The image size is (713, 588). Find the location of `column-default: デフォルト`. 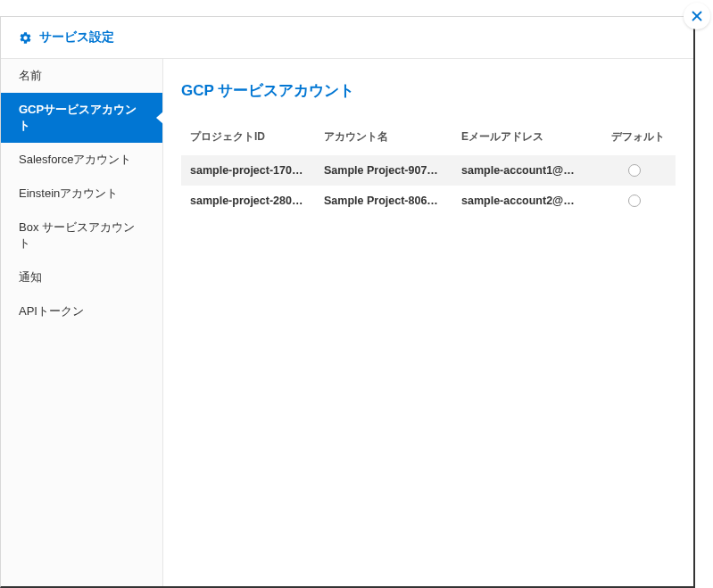

column-default: デフォルト is located at coordinates (637, 137).